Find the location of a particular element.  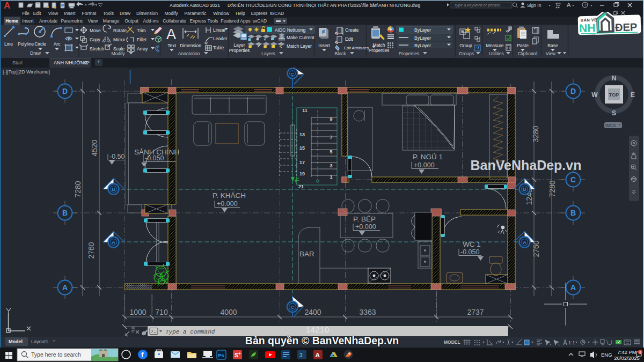

svg-text: Layer is located at coordinates (239, 45).